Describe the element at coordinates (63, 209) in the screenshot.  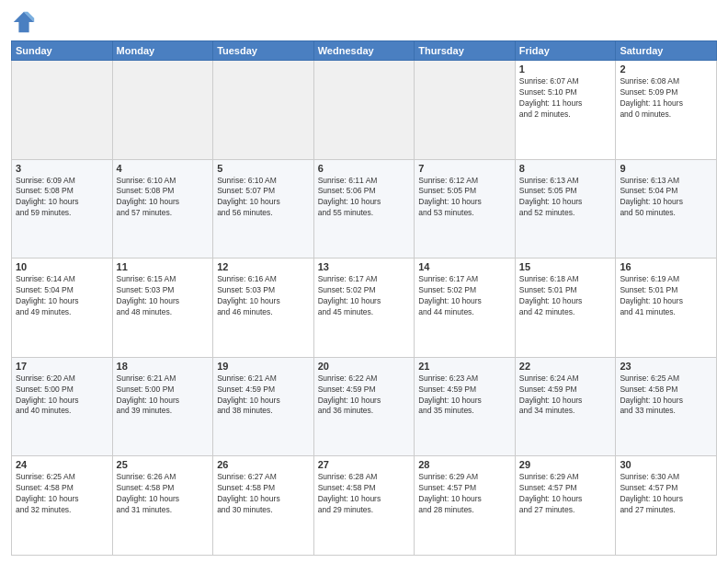
I see `calendar-cell: 3Sunrise: 6:09 AM Sunset: 5:08 PM Daylig…` at that location.